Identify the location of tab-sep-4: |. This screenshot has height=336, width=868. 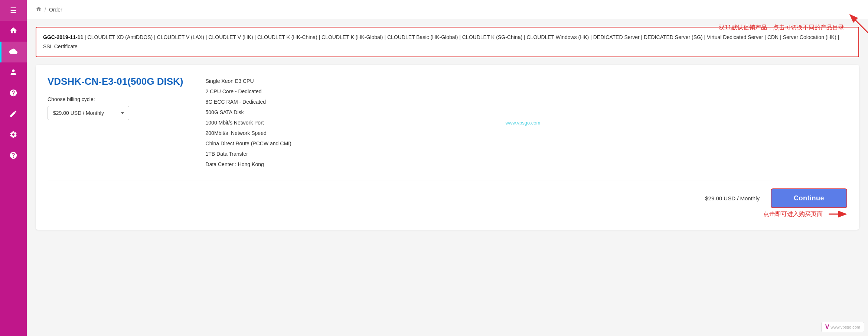
(320, 37).